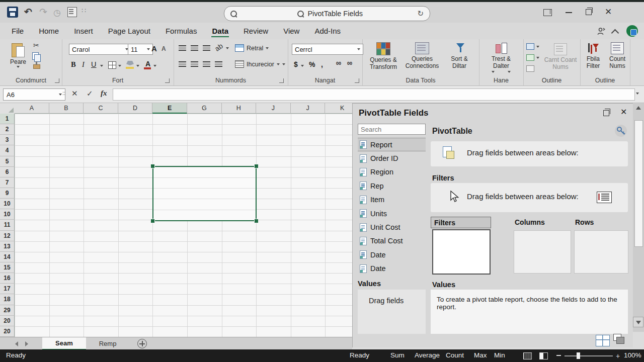 This screenshot has width=644, height=362. Describe the element at coordinates (170, 109) in the screenshot. I see `column-header-E: E` at that location.